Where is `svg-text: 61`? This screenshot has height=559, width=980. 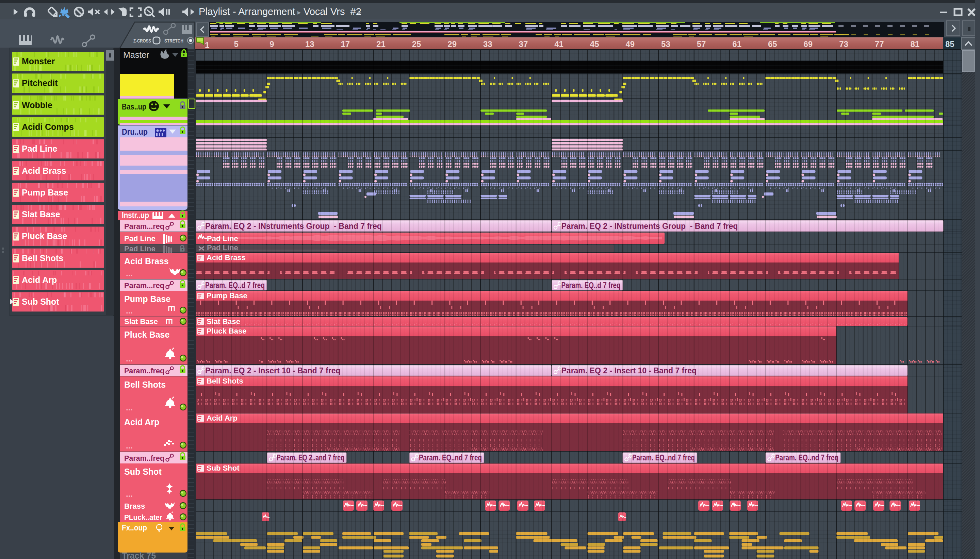 svg-text: 61 is located at coordinates (737, 44).